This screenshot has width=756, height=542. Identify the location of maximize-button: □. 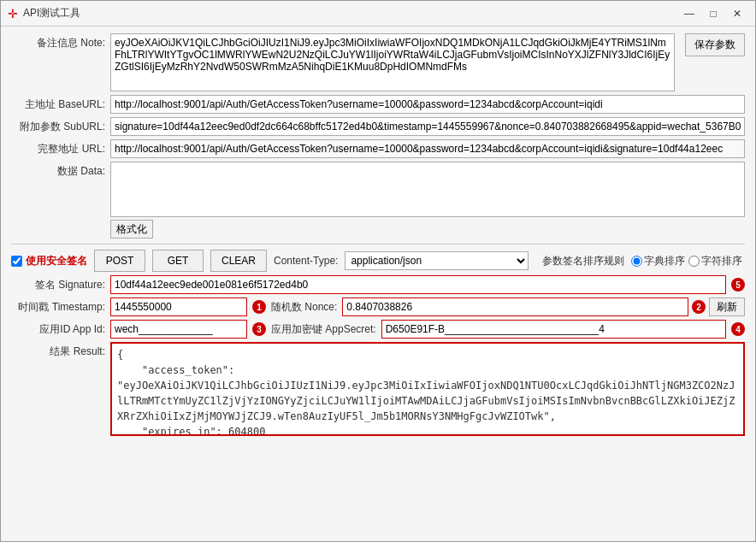
(713, 14).